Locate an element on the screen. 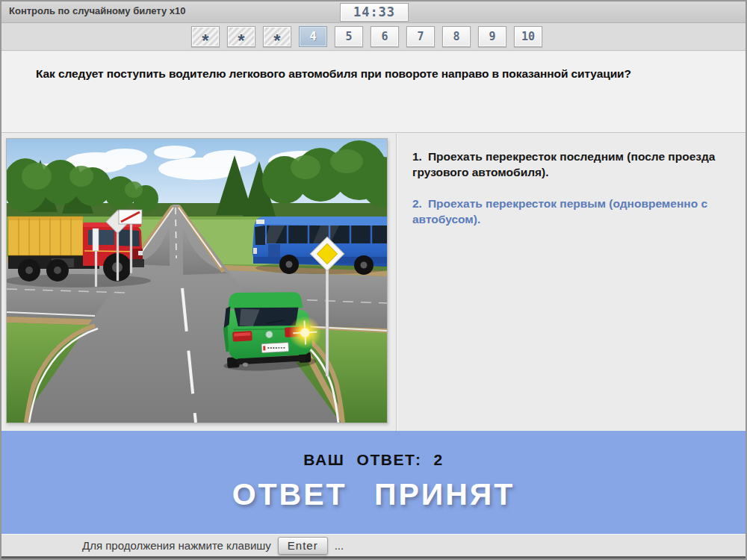  continue-hint-ellipsis: ... is located at coordinates (339, 545).